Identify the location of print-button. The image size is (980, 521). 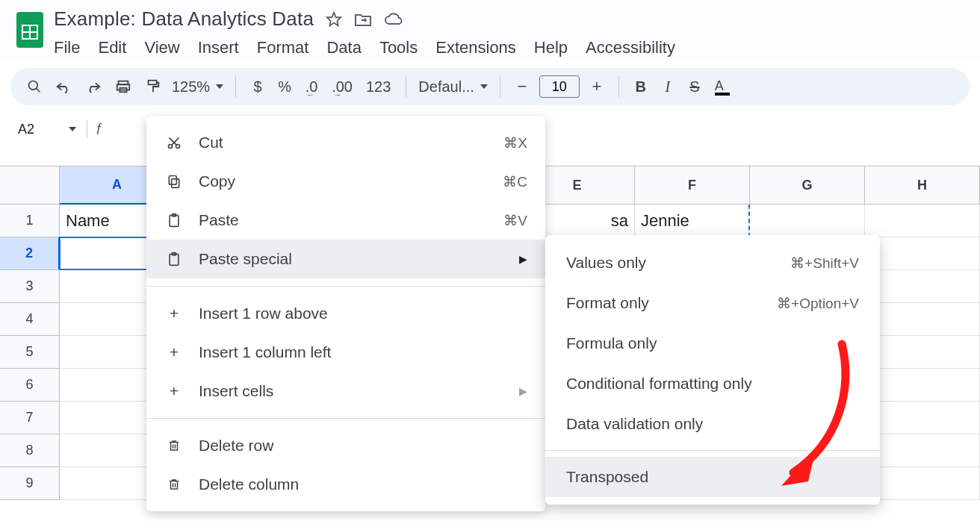
(123, 87).